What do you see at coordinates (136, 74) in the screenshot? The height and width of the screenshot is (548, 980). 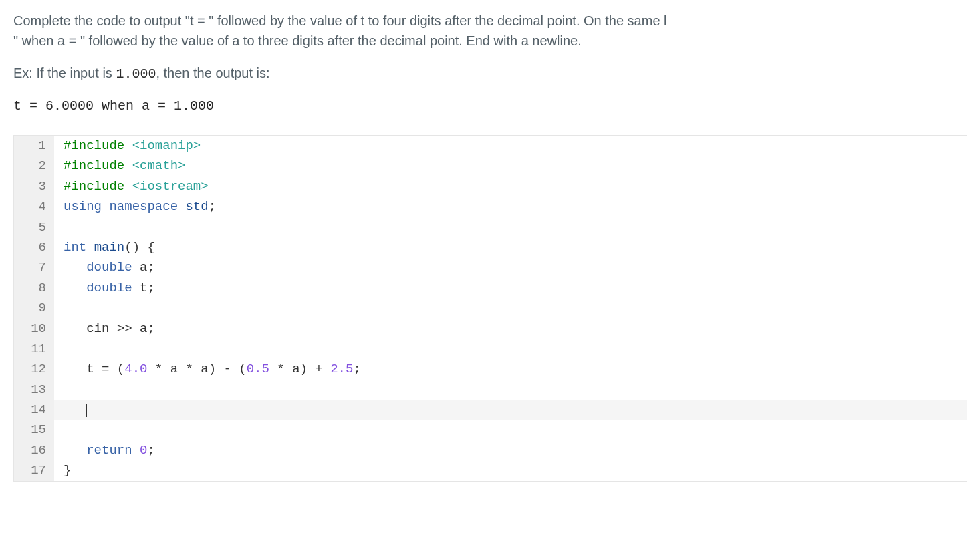 I see `example-input: 1.000` at bounding box center [136, 74].